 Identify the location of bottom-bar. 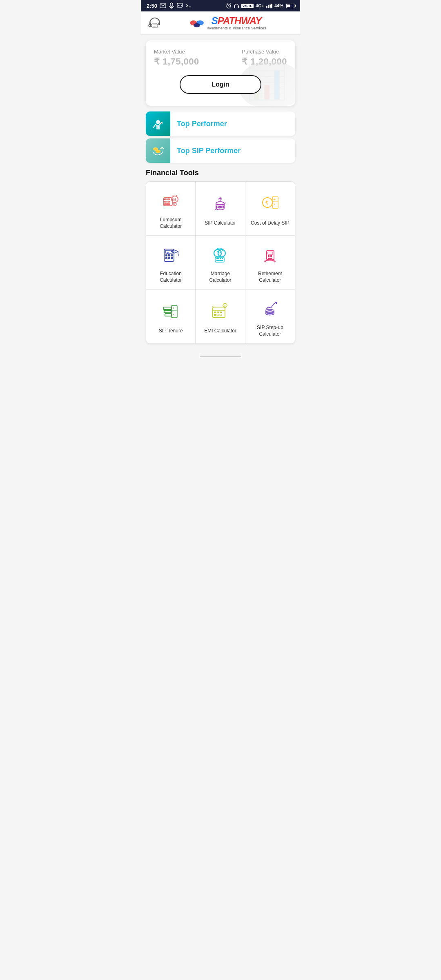
(220, 358).